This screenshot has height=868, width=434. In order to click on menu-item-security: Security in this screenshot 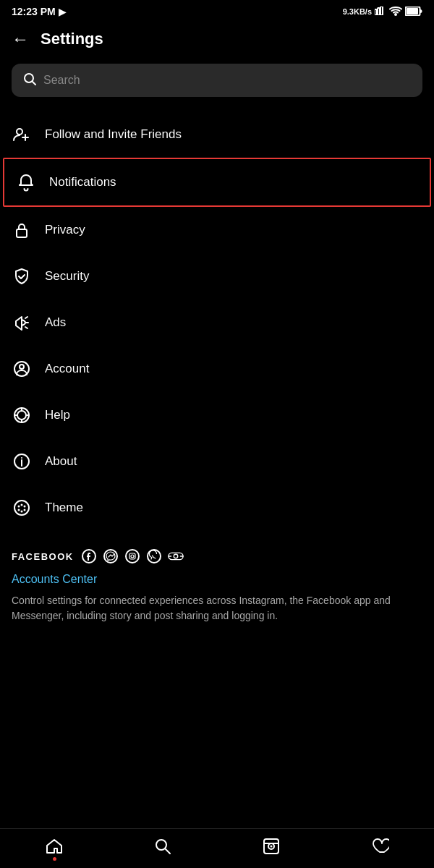, I will do `click(217, 276)`.